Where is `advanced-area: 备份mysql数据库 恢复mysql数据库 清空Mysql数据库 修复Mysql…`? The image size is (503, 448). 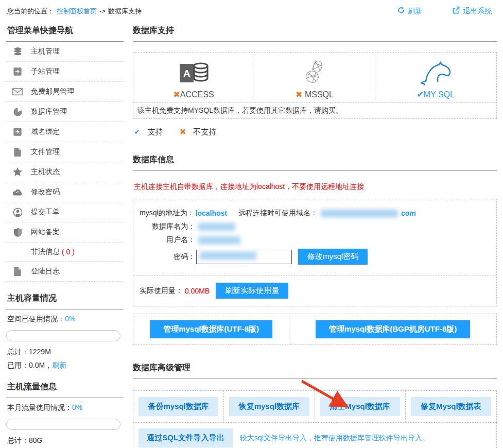
advanced-area: 备份mysql数据库 恢复mysql数据库 清空Mysql数据库 修复Mysql… is located at coordinates (315, 419).